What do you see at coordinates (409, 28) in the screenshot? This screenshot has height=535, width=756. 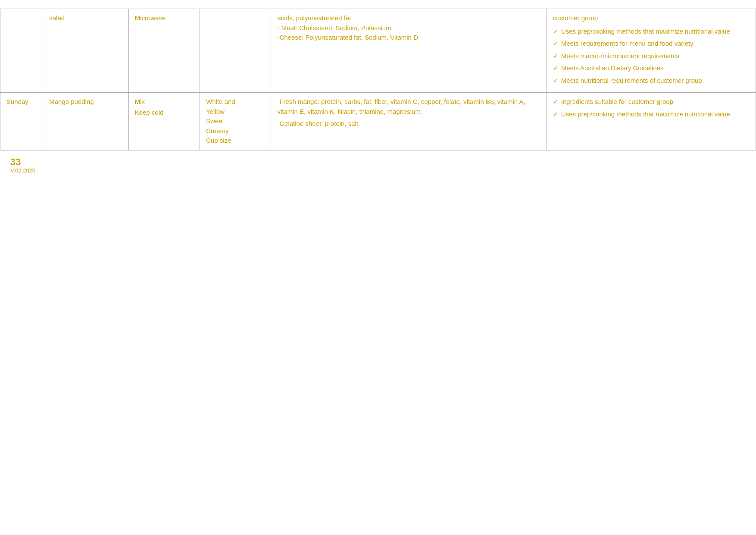 I see `nutrient-line-2: - Meat: Cholesterol, Sodium, Potassium` at bounding box center [409, 28].